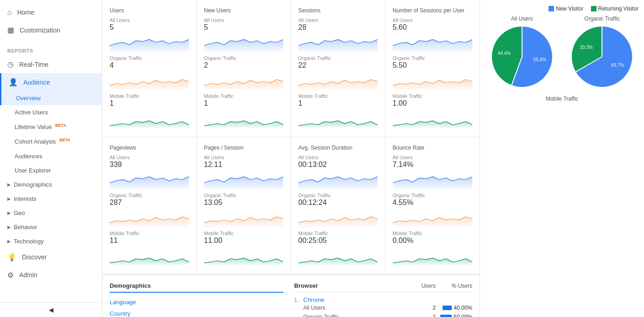 The height and width of the screenshot is (317, 644). I want to click on users-col-header: Users, so click(422, 286).